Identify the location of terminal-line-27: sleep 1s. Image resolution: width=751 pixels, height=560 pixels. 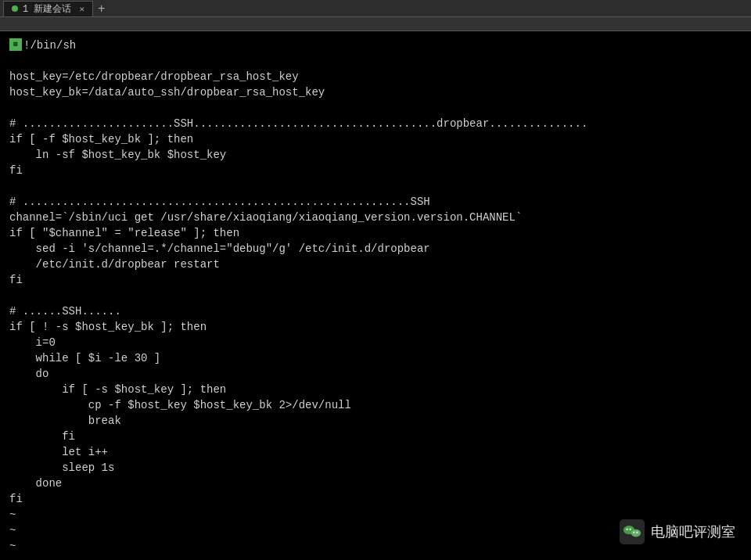
(376, 468).